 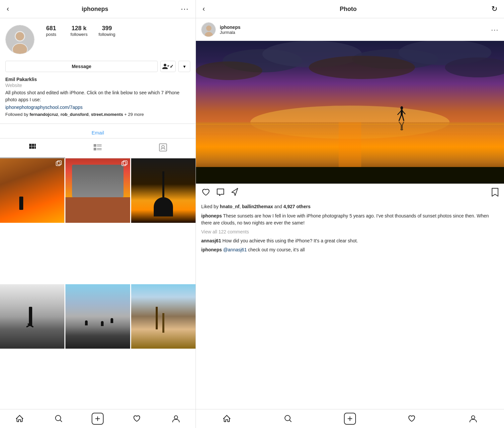 I want to click on chevron-down-icon: ▾, so click(x=185, y=66).